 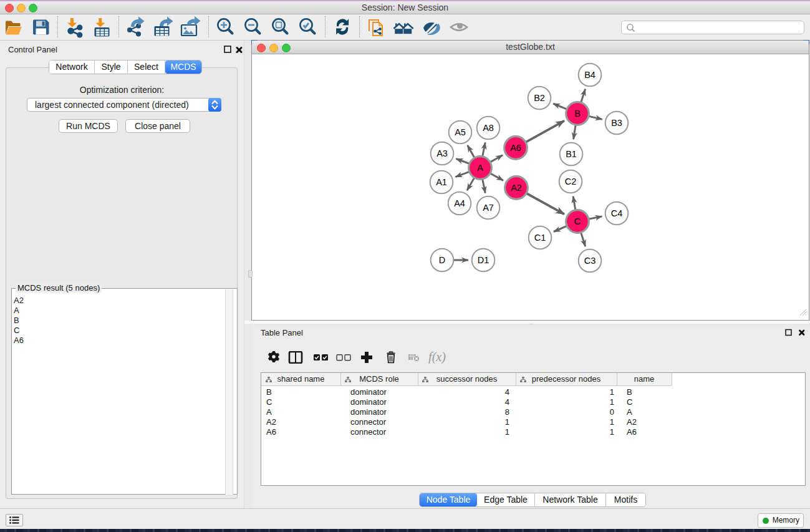 What do you see at coordinates (539, 98) in the screenshot?
I see `svg-text: B2` at bounding box center [539, 98].